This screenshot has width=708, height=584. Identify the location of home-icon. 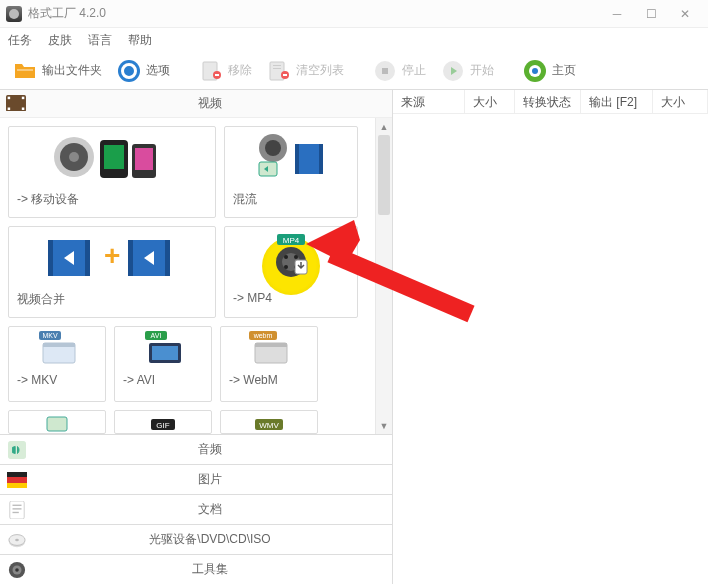
(535, 71).